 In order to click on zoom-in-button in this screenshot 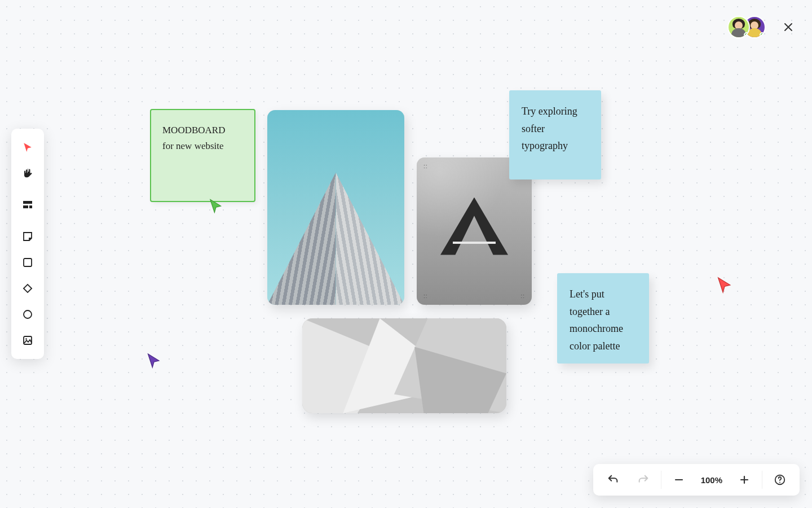, I will do `click(744, 480)`.